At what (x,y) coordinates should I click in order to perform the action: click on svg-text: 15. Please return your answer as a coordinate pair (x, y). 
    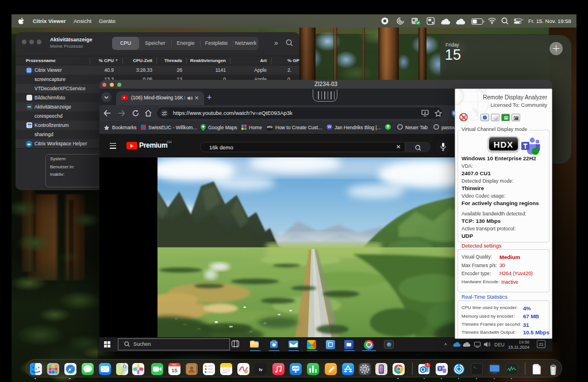
    Looking at the image, I should click on (175, 370).